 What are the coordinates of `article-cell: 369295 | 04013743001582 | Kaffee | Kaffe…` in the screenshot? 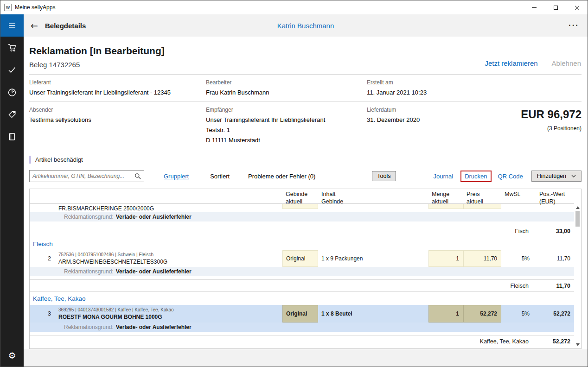 It's located at (169, 314).